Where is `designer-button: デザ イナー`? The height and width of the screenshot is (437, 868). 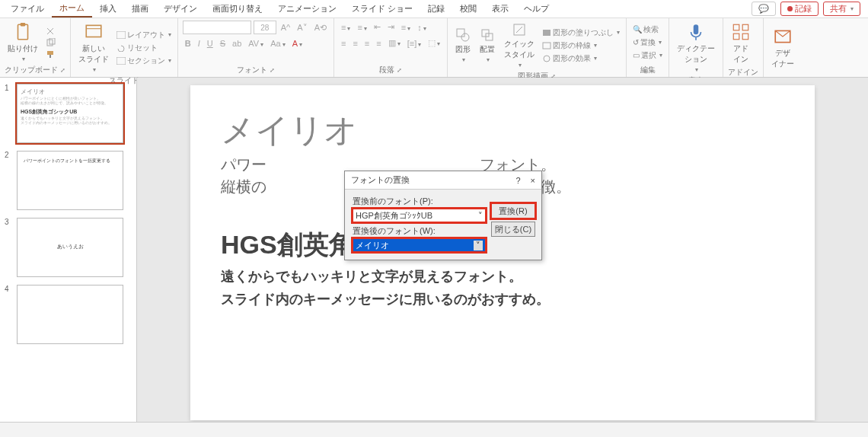
designer-button: デザ イナー is located at coordinates (783, 48).